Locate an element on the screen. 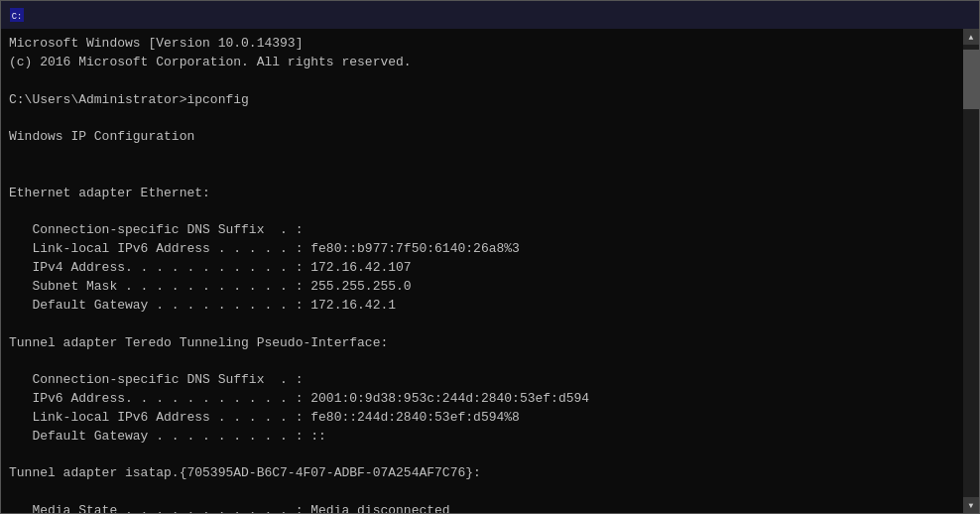 This screenshot has width=980, height=514. scrollbar-thumb is located at coordinates (971, 79).